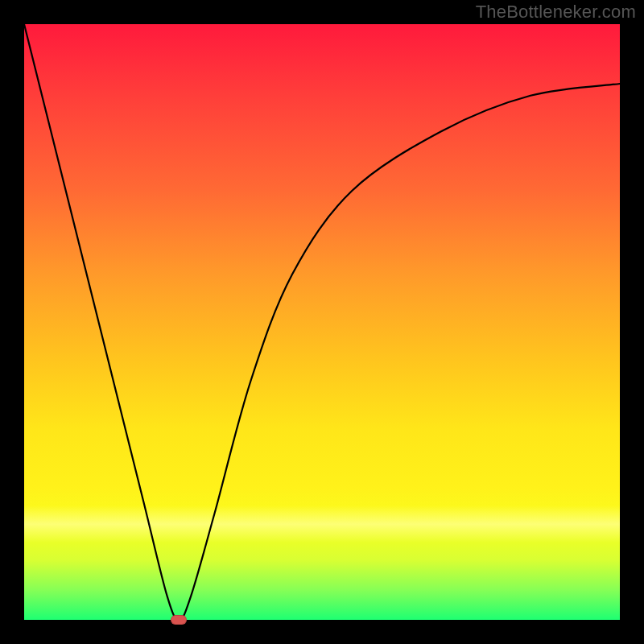 The height and width of the screenshot is (644, 644). What do you see at coordinates (179, 620) in the screenshot?
I see `minimum-marker` at bounding box center [179, 620].